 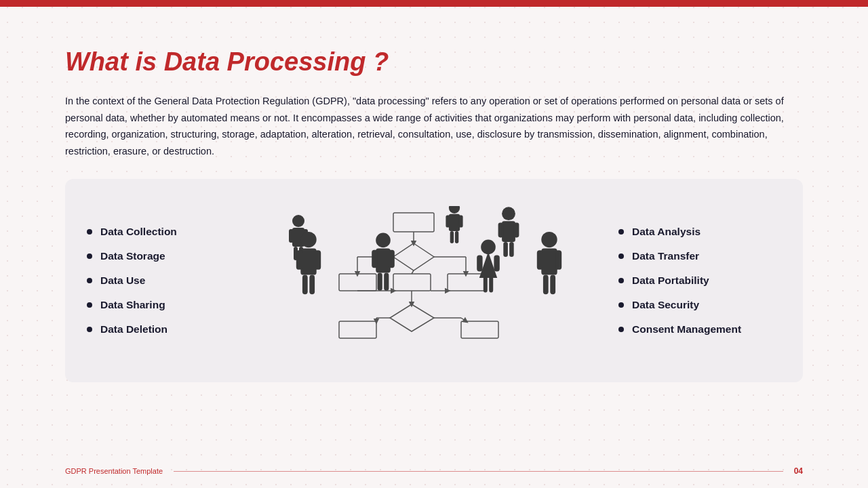 I want to click on footer-line, so click(x=479, y=472).